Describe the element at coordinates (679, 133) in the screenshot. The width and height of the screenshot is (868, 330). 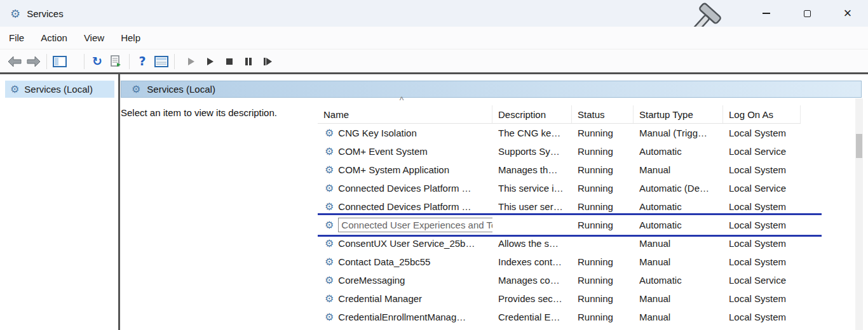
I see `service-startup-type: Manual (Trigg…` at that location.